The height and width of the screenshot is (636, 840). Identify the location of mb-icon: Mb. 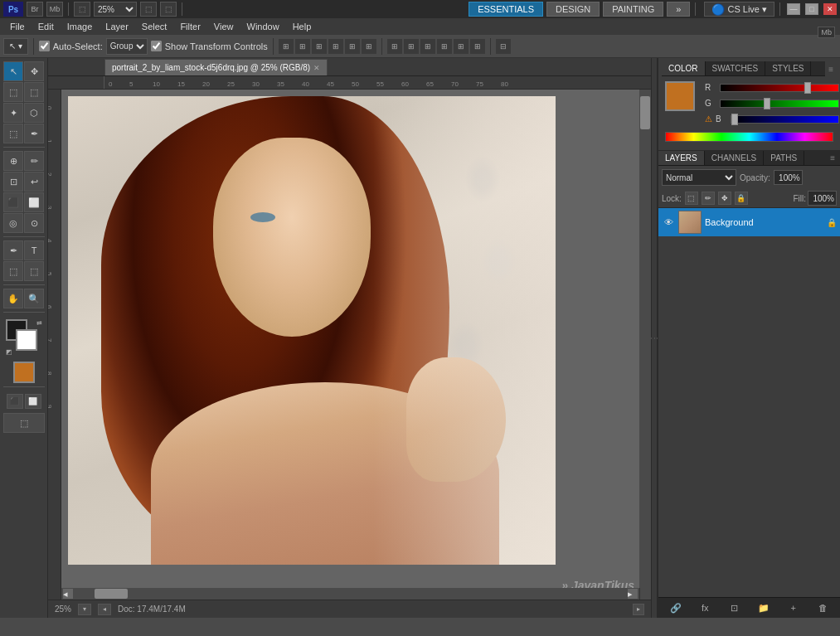
(826, 32).